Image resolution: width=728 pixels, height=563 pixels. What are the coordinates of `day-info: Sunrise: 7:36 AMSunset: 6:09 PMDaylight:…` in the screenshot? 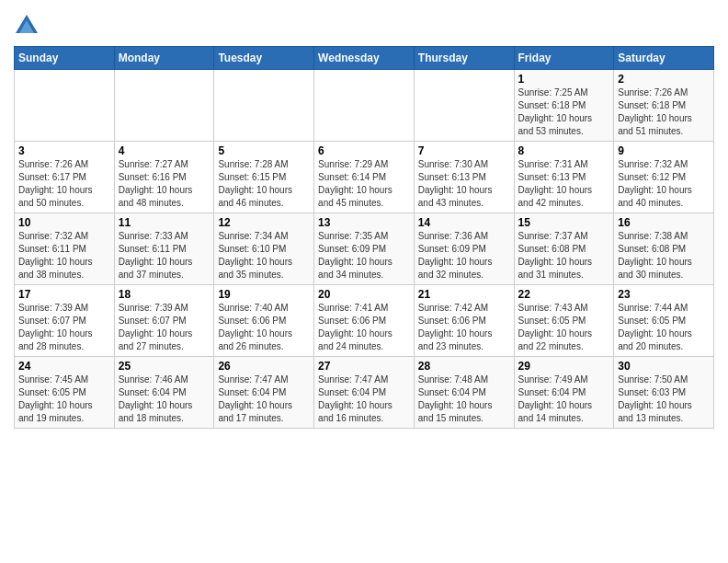 It's located at (464, 256).